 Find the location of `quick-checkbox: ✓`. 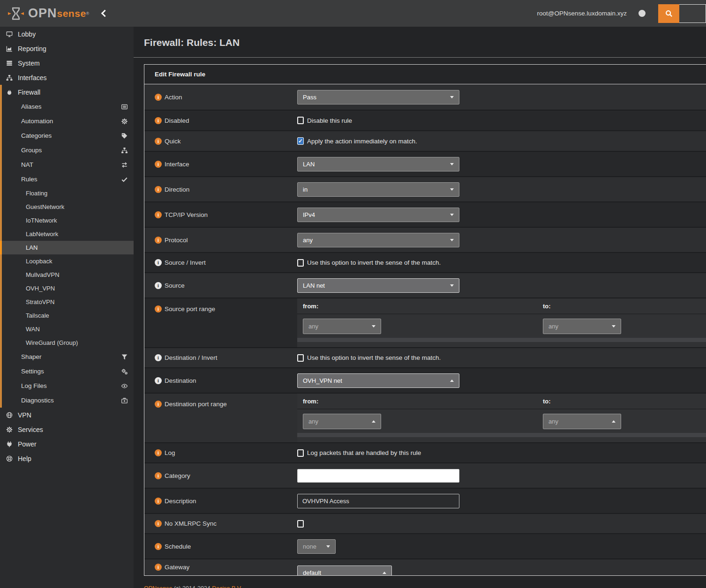

quick-checkbox: ✓ is located at coordinates (300, 141).